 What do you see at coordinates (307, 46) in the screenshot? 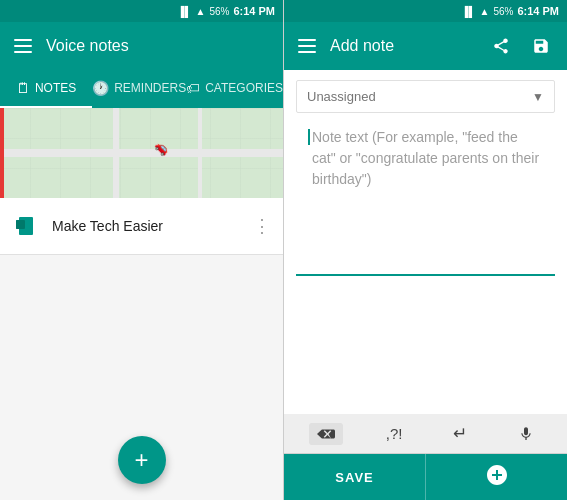
I see `right-hamburger-menu` at bounding box center [307, 46].